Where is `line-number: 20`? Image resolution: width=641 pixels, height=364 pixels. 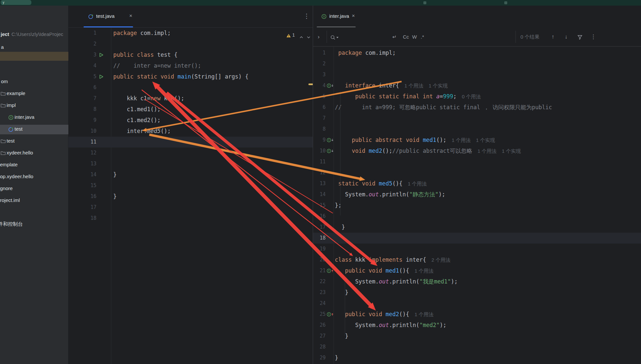
line-number: 20 is located at coordinates (319, 260).